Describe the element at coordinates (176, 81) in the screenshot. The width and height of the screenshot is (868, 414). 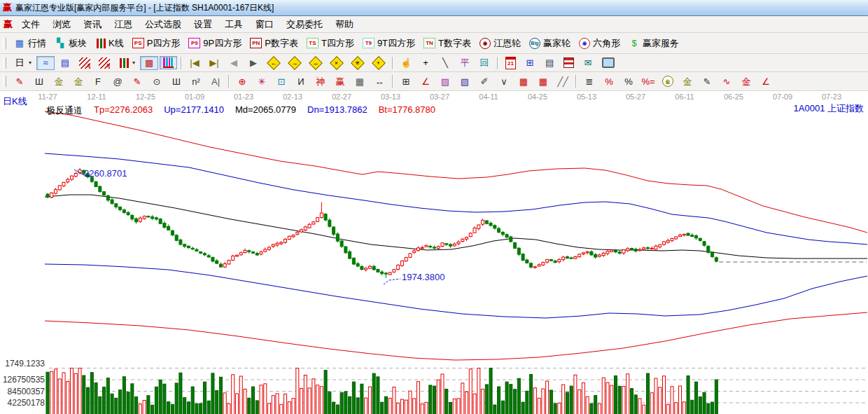
I see `tick-ruler-tool: Ш` at that location.